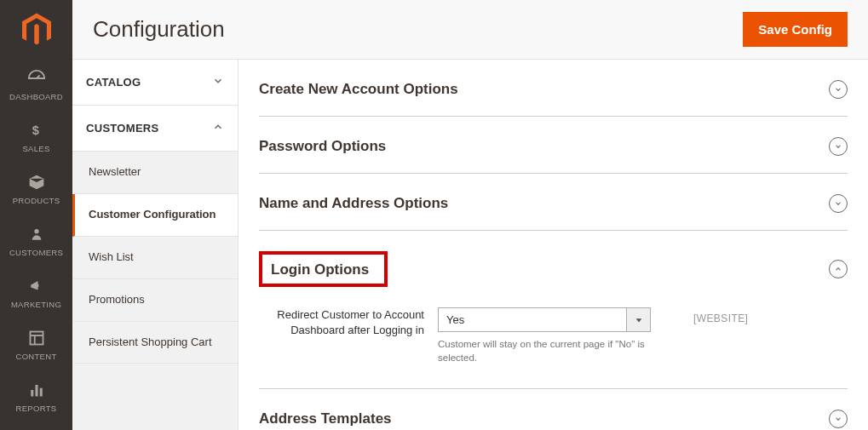 This screenshot has height=430, width=868. What do you see at coordinates (417, 29) in the screenshot?
I see `page-title: Configuration` at bounding box center [417, 29].